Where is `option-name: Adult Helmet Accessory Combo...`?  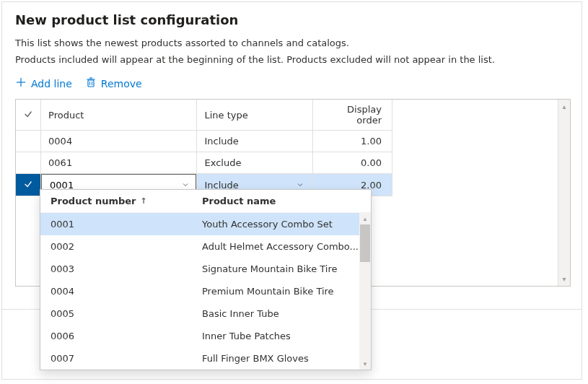
option-name: Adult Helmet Accessory Combo... is located at coordinates (281, 247).